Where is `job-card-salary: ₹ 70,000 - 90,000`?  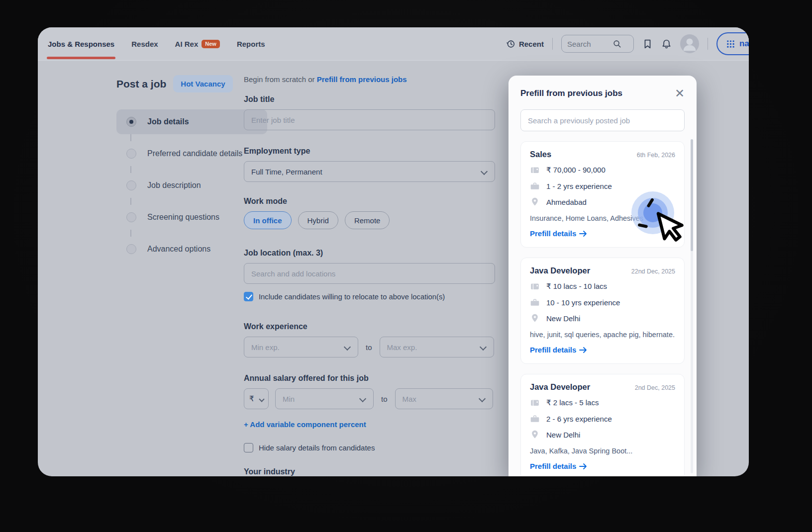 job-card-salary: ₹ 70,000 - 90,000 is located at coordinates (576, 170).